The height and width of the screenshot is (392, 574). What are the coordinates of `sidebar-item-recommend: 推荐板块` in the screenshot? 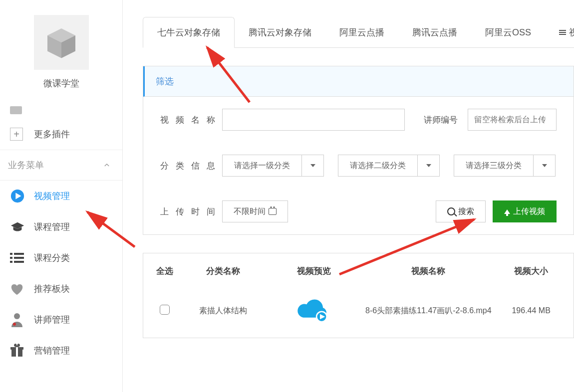 It's located at (61, 289).